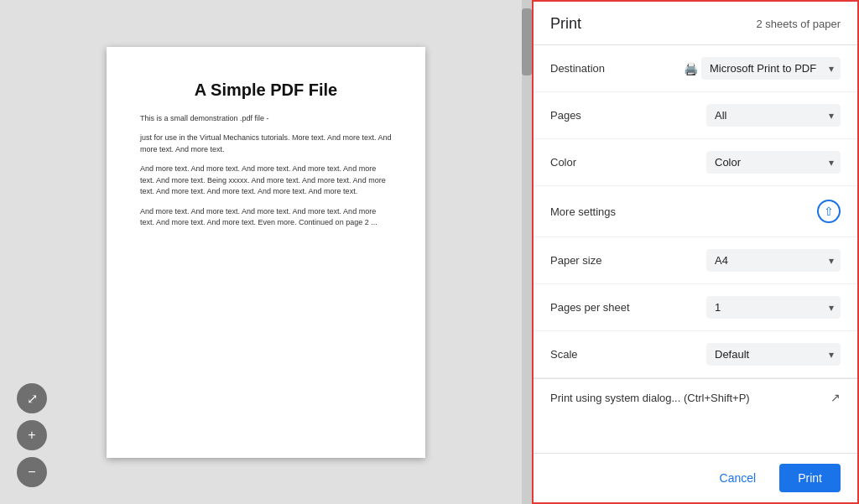 The image size is (859, 504). What do you see at coordinates (32, 435) in the screenshot?
I see `zoom-in-button: +` at bounding box center [32, 435].